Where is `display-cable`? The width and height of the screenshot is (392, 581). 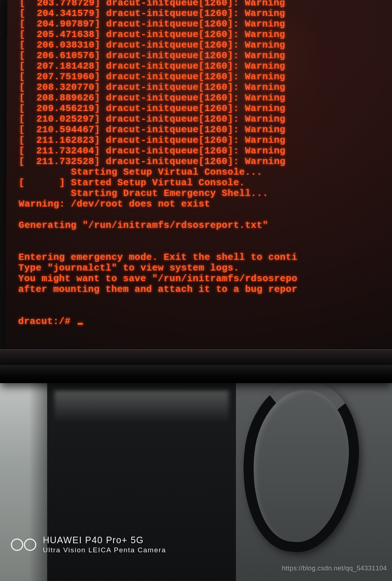
display-cable is located at coordinates (301, 466).